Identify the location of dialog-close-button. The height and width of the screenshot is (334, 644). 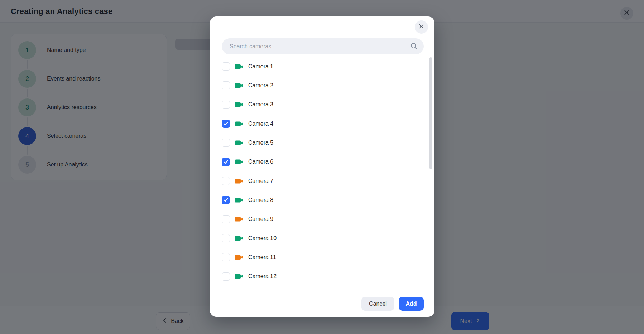
(421, 27).